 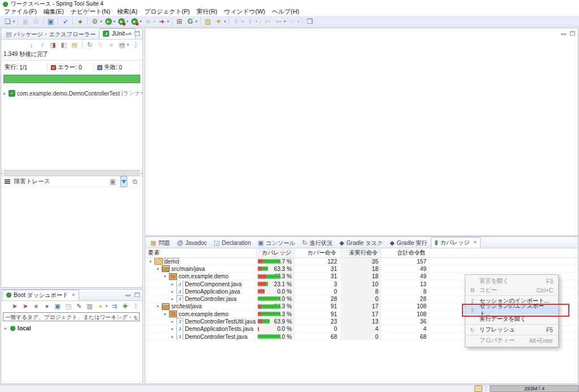 I want to click on open-type-icon: ▨, so click(x=208, y=21).